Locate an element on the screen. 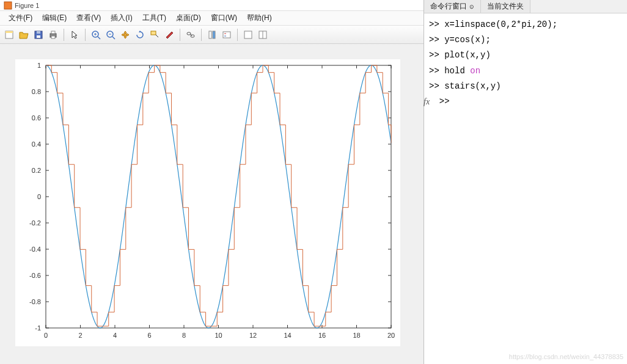 Image resolution: width=627 pixels, height=364 pixels. tab-command-label: 命令行窗口 is located at coordinates (449, 6).